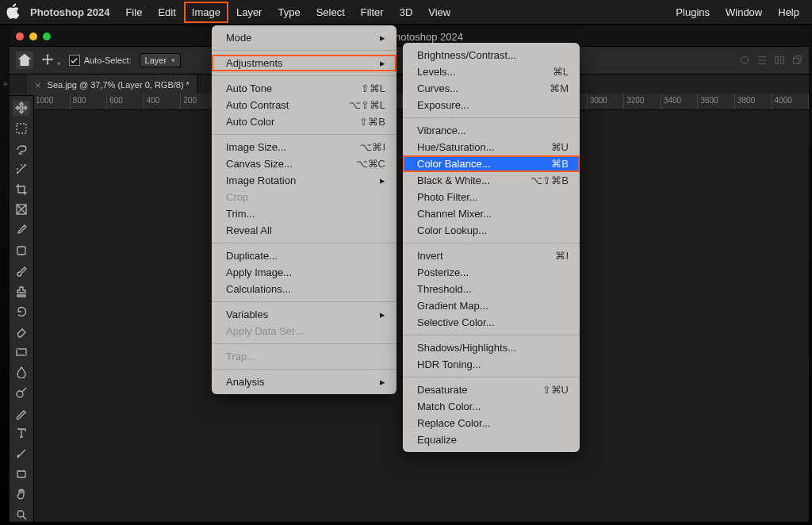 This screenshot has height=525, width=812. Describe the element at coordinates (21, 170) in the screenshot. I see `tool-wand` at that location.